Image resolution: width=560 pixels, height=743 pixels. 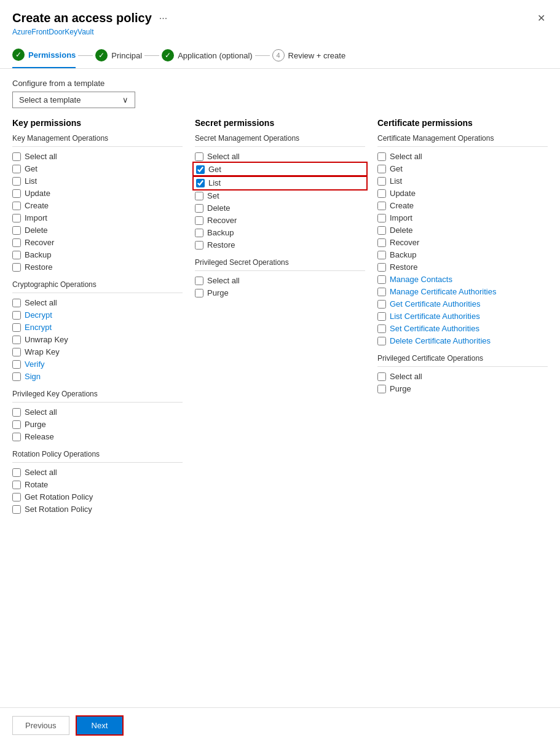 What do you see at coordinates (17, 315) in the screenshot?
I see `crypto-decrypt-checkbox` at bounding box center [17, 315].